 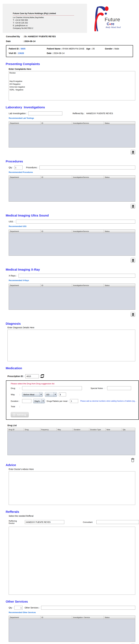 What do you see at coordinates (72, 134) in the screenshot?
I see `lab-results-table: Department ID Investigation/Service Stat…` at bounding box center [72, 134].